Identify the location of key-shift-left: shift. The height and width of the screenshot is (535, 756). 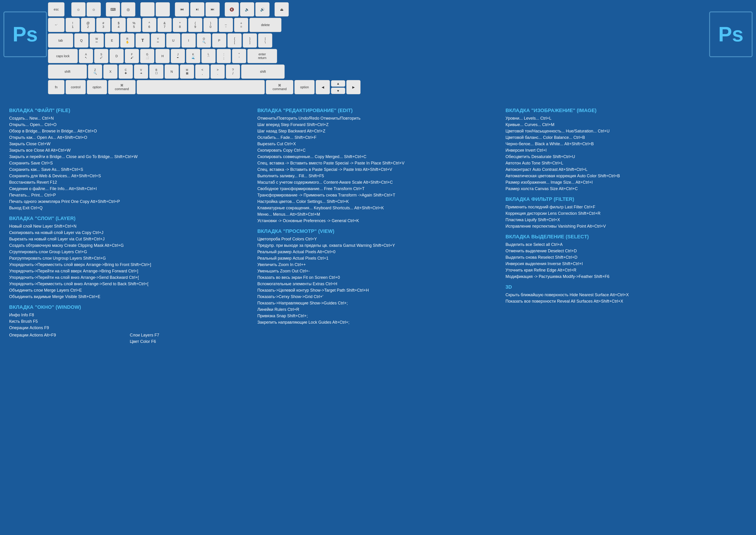
(68, 72).